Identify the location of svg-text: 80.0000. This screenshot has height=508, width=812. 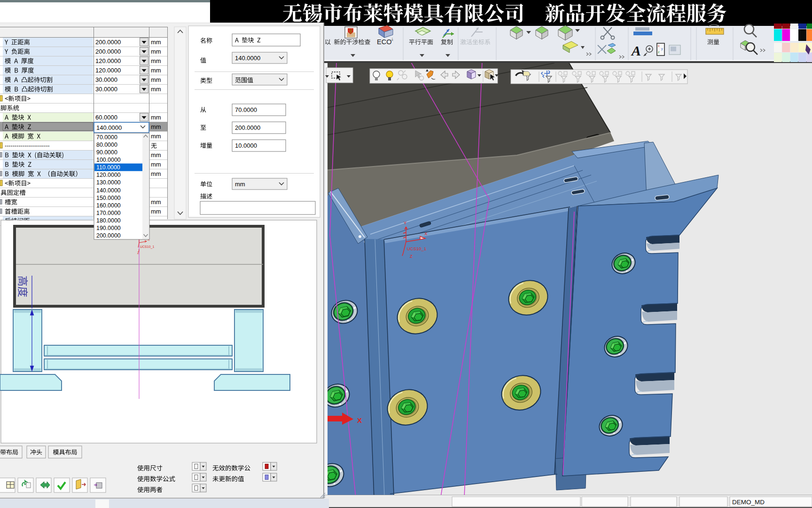
(107, 145).